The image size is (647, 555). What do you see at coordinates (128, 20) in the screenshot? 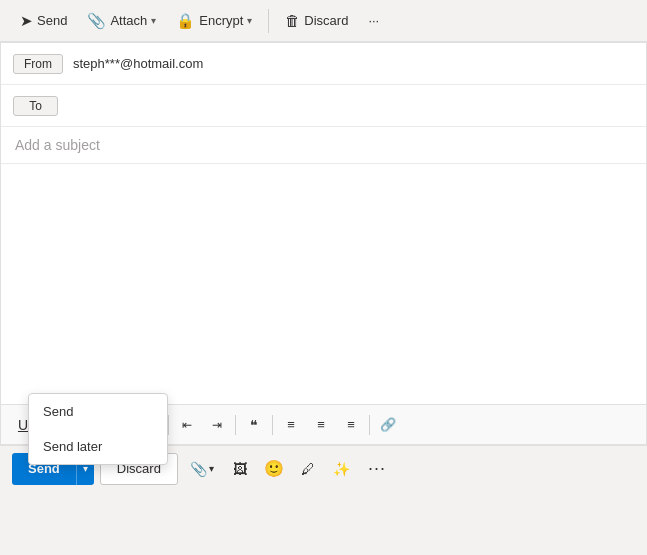
I see `attach-label: Attach` at bounding box center [128, 20].